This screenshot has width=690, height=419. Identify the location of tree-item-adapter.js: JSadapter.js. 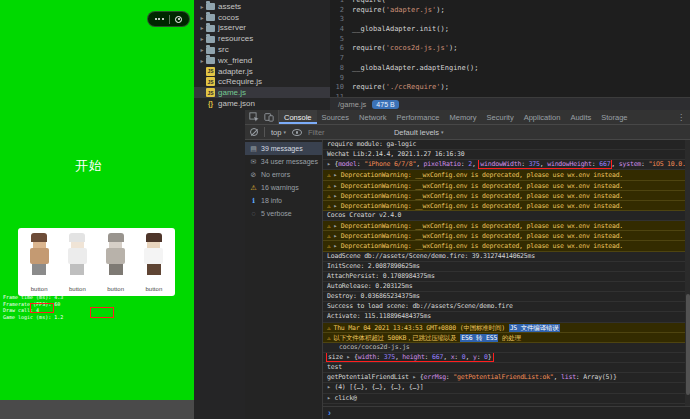
(262, 72).